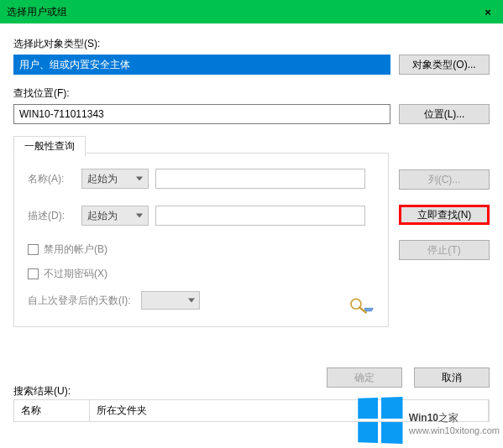 This screenshot has height=448, width=503. Describe the element at coordinates (202, 65) in the screenshot. I see `object-type-field: 用户、组或内置安全主体` at that location.